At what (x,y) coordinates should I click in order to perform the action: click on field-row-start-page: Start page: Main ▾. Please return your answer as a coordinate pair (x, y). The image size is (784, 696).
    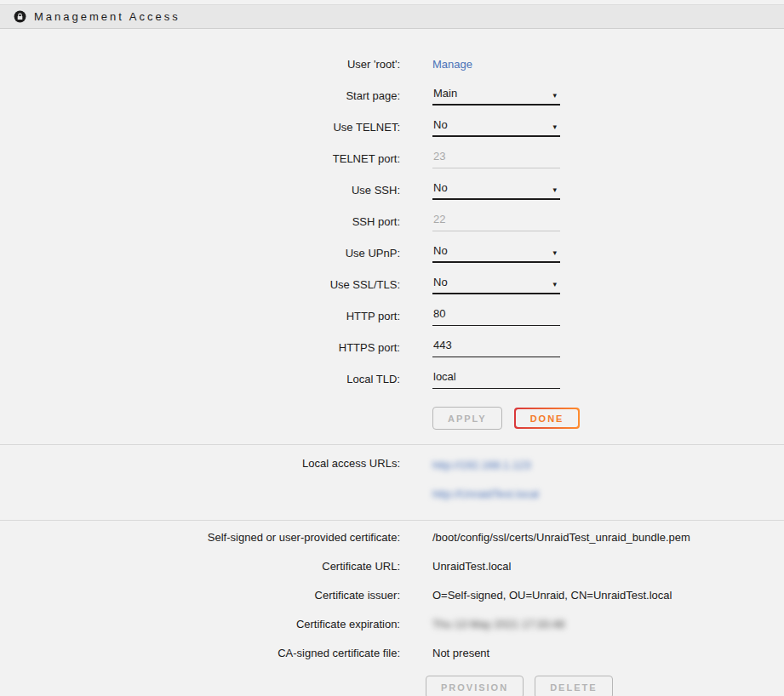
    Looking at the image, I should click on (392, 95).